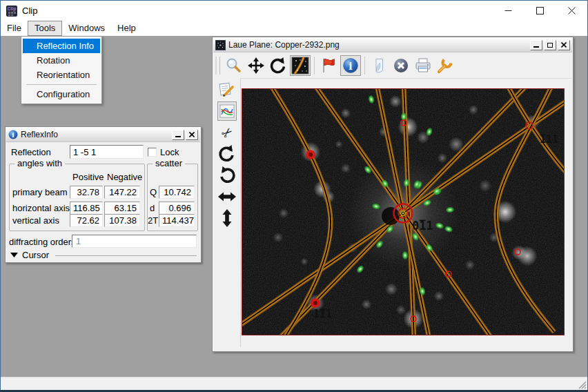 This screenshot has height=392, width=588. What do you see at coordinates (124, 177) in the screenshot?
I see `col-negative: Negative` at bounding box center [124, 177].